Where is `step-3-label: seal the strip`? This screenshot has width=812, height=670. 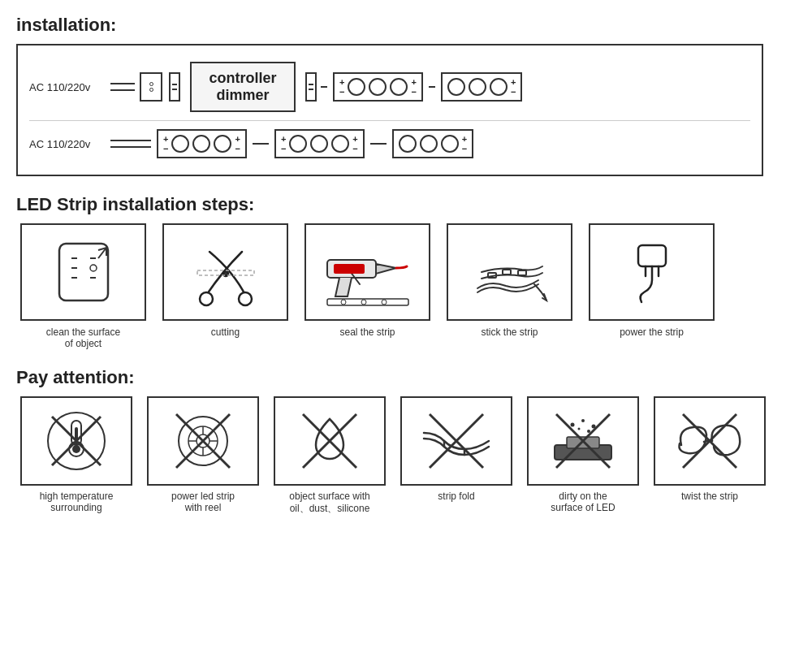 step-3-label: seal the strip is located at coordinates (367, 332).